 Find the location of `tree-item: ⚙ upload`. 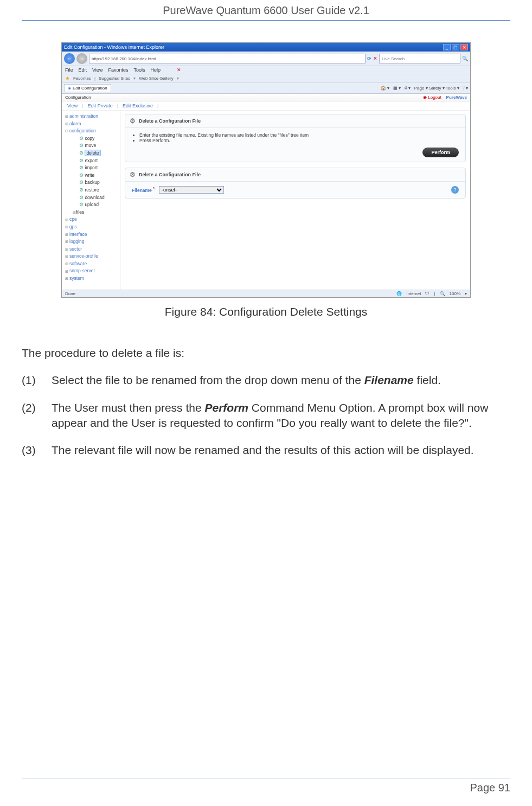

tree-item: ⚙ upload is located at coordinates (91, 205).